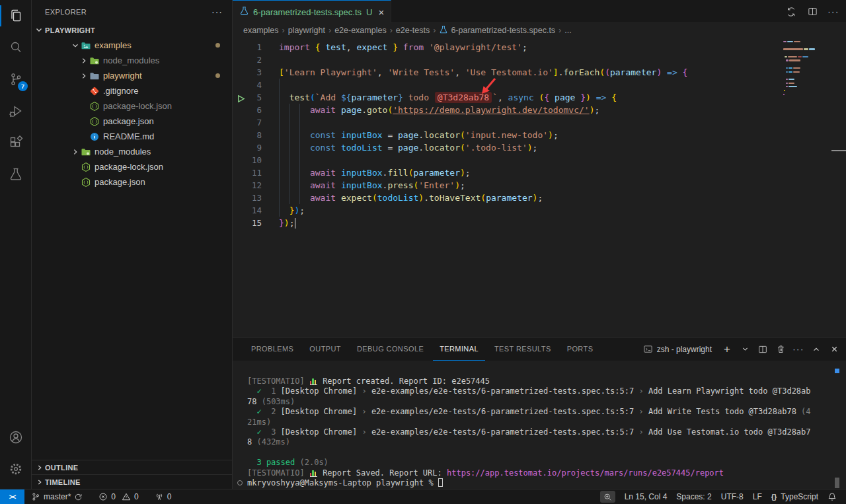  I want to click on kill-terminal-icon, so click(781, 349).